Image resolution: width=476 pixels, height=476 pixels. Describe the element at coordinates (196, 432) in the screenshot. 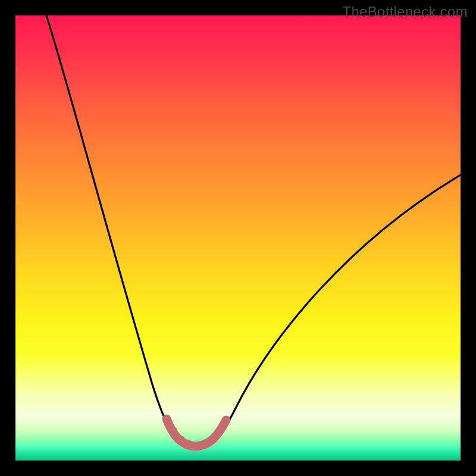

I see `trough-dots` at that location.